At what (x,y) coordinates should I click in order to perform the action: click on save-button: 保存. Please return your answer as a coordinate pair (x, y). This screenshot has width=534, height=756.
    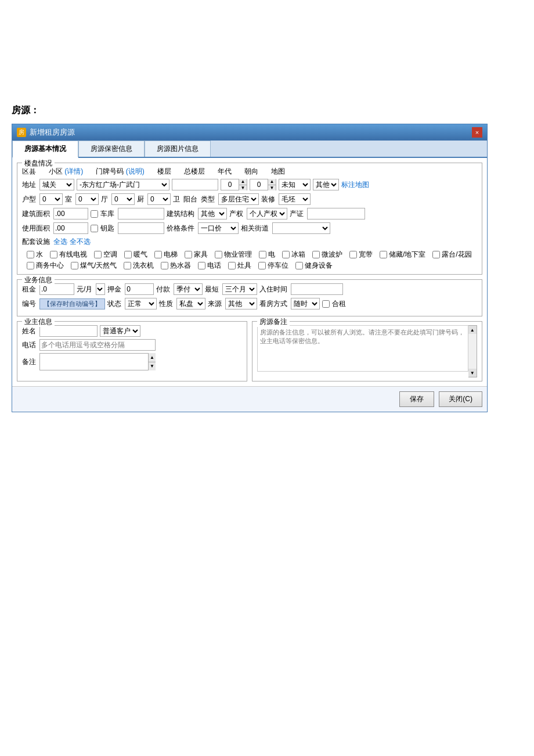
    Looking at the image, I should click on (417, 399).